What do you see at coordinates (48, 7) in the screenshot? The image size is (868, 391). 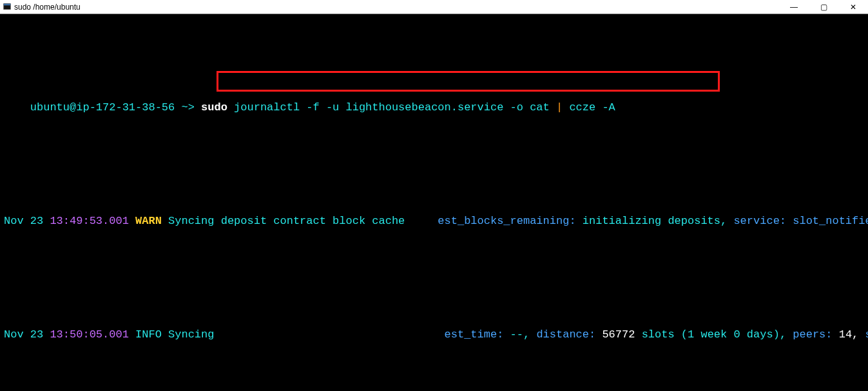 I see `window-title: sudo /home/ubuntu` at bounding box center [48, 7].